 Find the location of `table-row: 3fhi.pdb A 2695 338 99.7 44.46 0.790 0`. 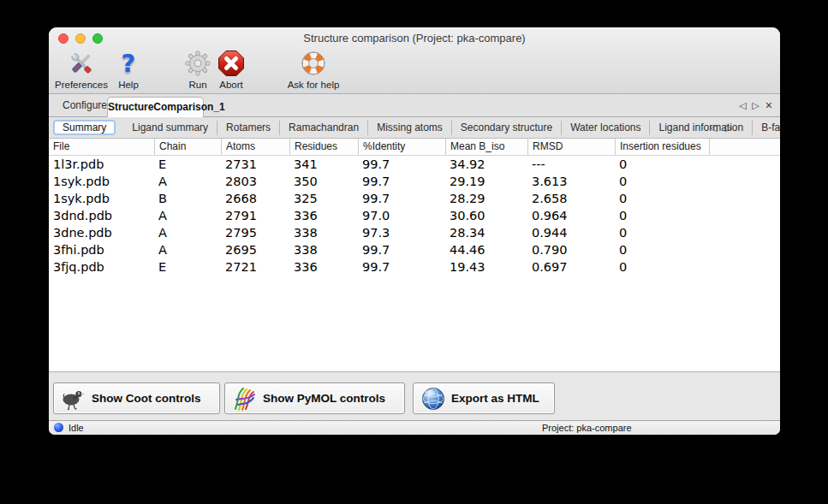

table-row: 3fhi.pdb A 2695 338 99.7 44.46 0.790 0 is located at coordinates (414, 250).